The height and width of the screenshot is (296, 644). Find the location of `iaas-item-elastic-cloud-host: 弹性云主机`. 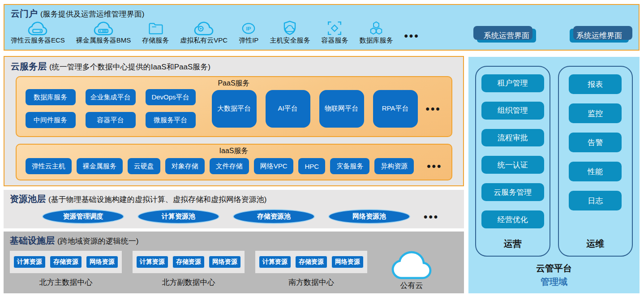

iaas-item-elastic-cloud-host: 弹性云主机 is located at coordinates (48, 166).